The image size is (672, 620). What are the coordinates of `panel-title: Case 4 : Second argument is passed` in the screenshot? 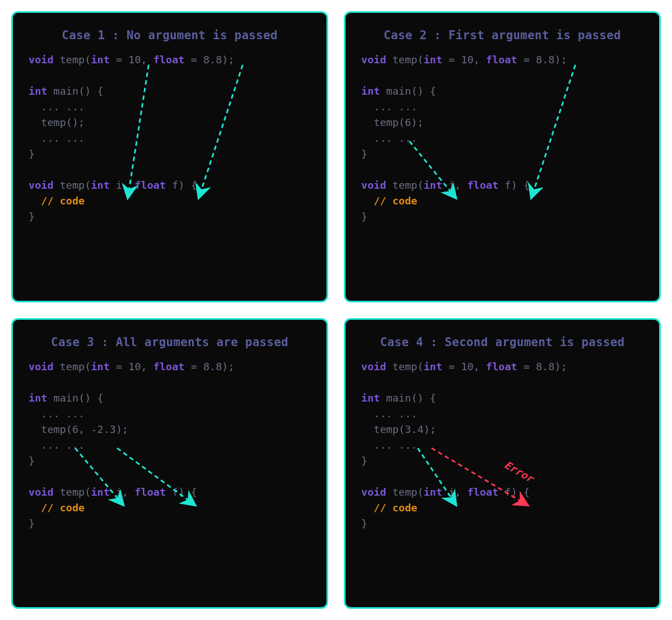 It's located at (502, 342).